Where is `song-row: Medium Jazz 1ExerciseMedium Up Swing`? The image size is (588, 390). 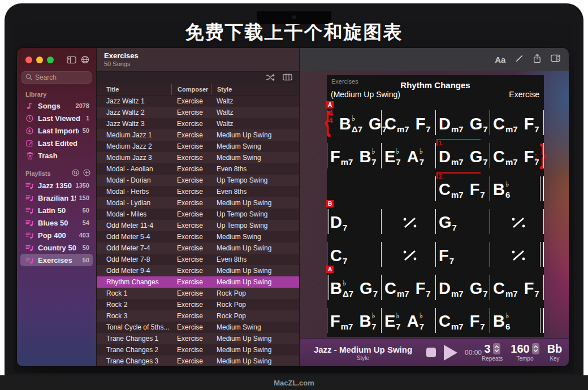
song-row: Medium Jazz 1ExerciseMedium Up Swing is located at coordinates (198, 135).